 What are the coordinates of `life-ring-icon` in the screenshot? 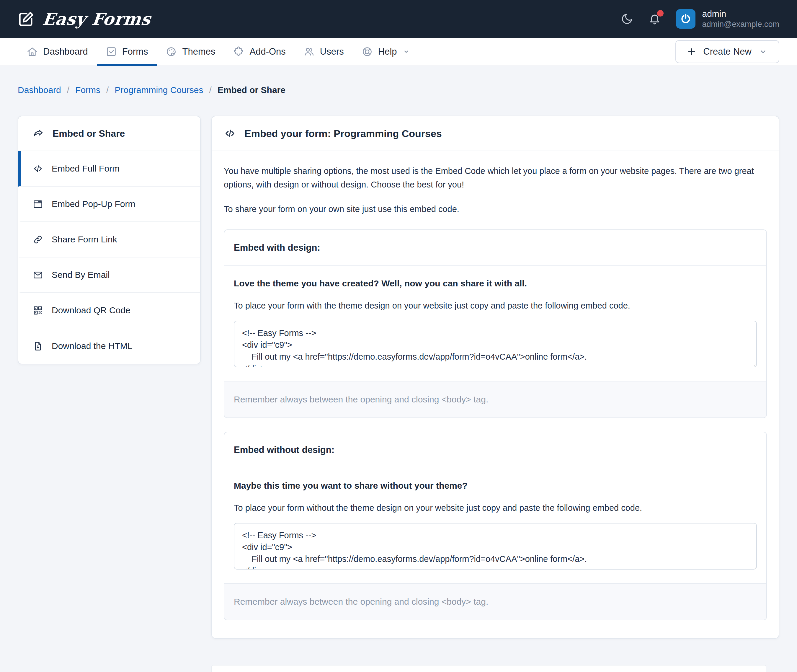 It's located at (367, 52).